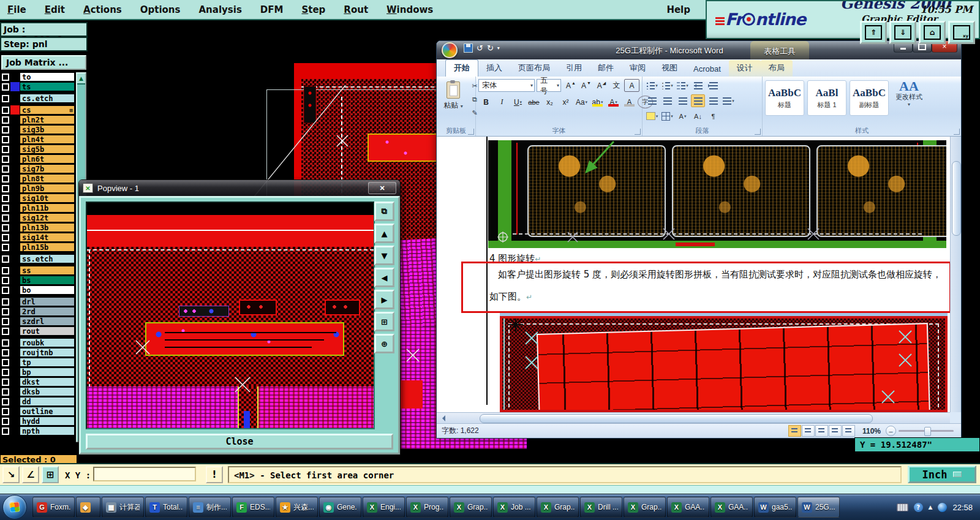  What do you see at coordinates (758, 132) in the screenshot?
I see `paragraph-dialog-launcher` at bounding box center [758, 132].